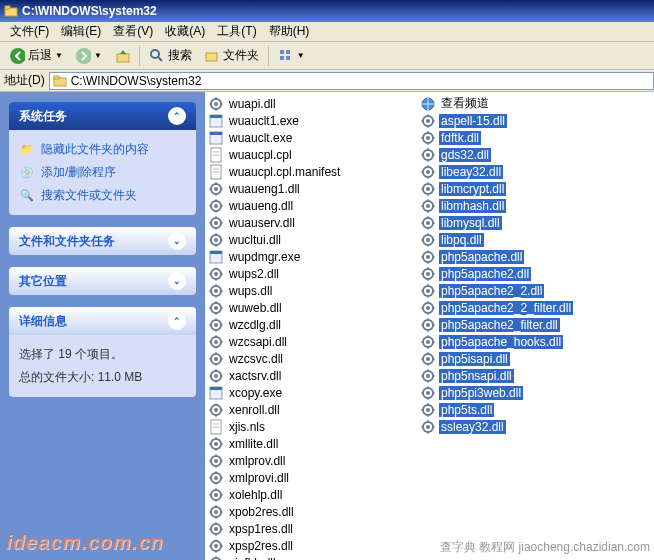 The image size is (654, 560). Describe the element at coordinates (523, 256) in the screenshot. I see `file-item: php5apache.dll` at that location.